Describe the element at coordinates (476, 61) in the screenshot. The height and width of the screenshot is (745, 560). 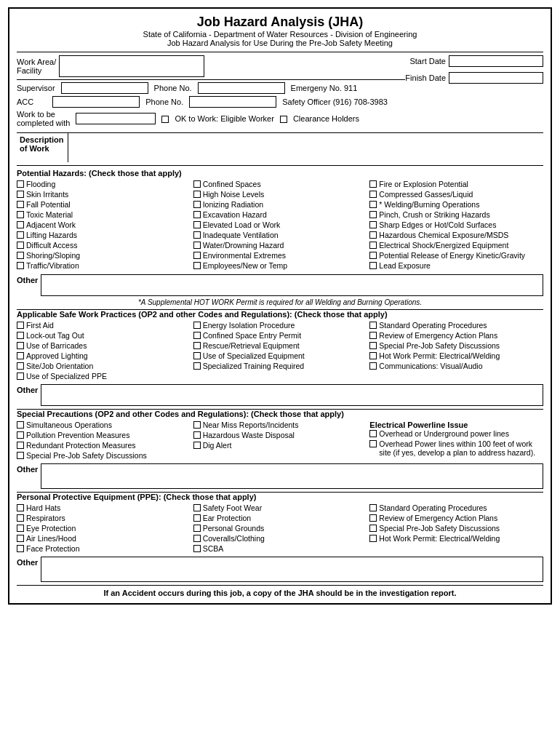
I see `start-date-row: Start Date` at that location.